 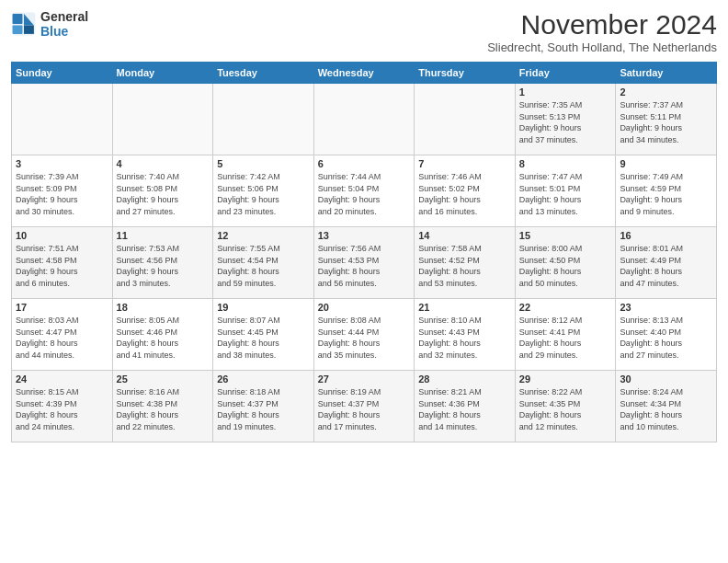 What do you see at coordinates (566, 307) in the screenshot?
I see `day-number: 22` at bounding box center [566, 307].